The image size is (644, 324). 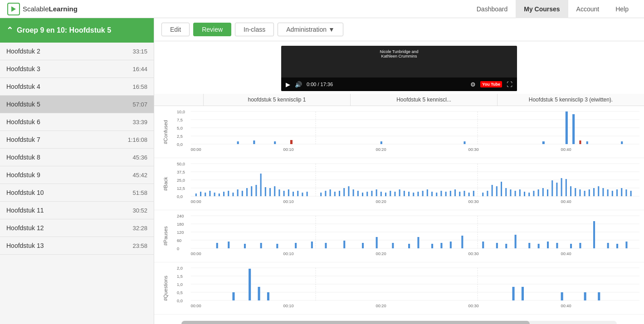 What do you see at coordinates (77, 87) in the screenshot?
I see `sidebar-item: Hoofdstuk 416:58` at bounding box center [77, 87].